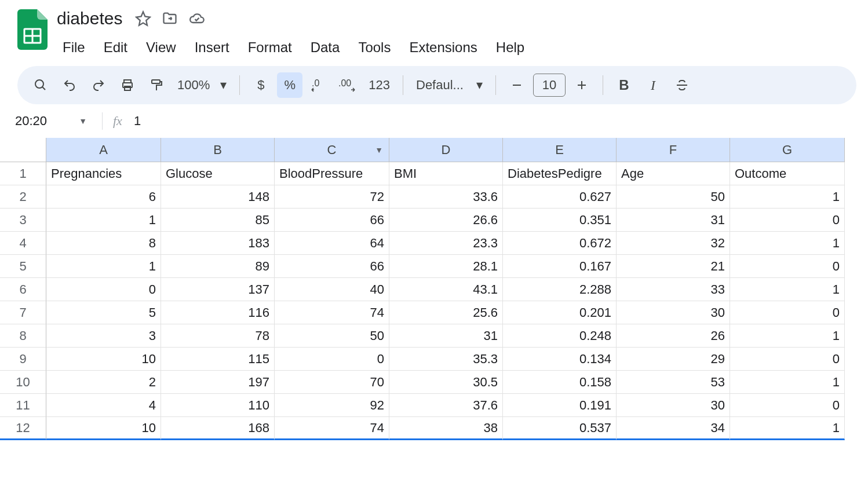 This screenshot has width=868, height=490. I want to click on cell: 35.3, so click(446, 359).